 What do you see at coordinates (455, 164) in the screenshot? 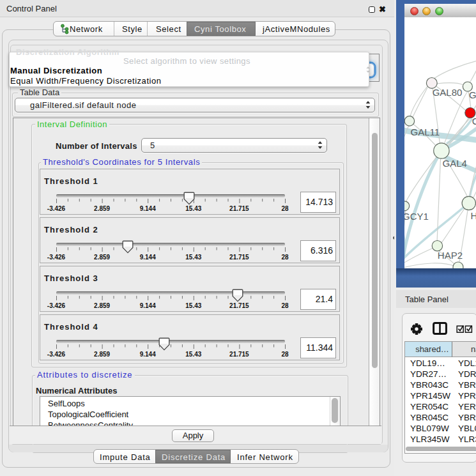
I see `svg-text: GAL4` at bounding box center [455, 164].